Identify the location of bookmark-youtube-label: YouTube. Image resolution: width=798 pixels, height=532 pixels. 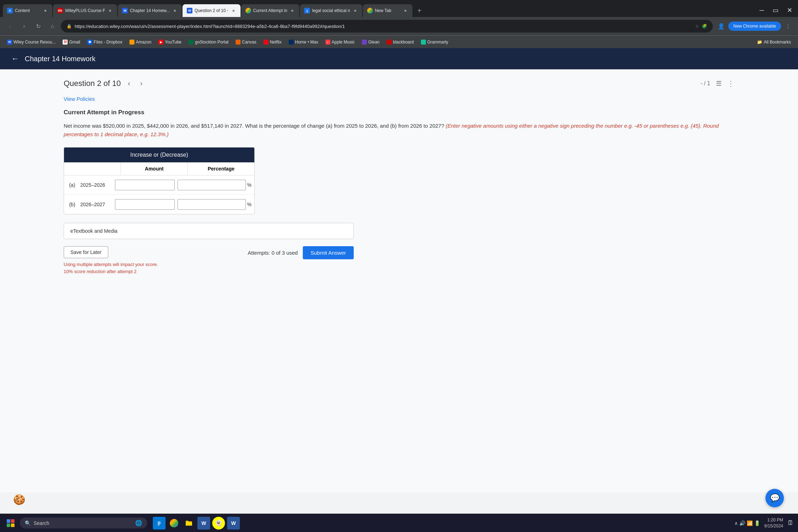
(173, 42).